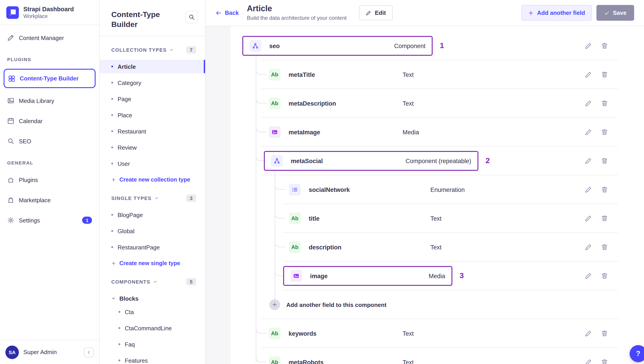  I want to click on sidebar-item-settings: Settings 1, so click(50, 220).